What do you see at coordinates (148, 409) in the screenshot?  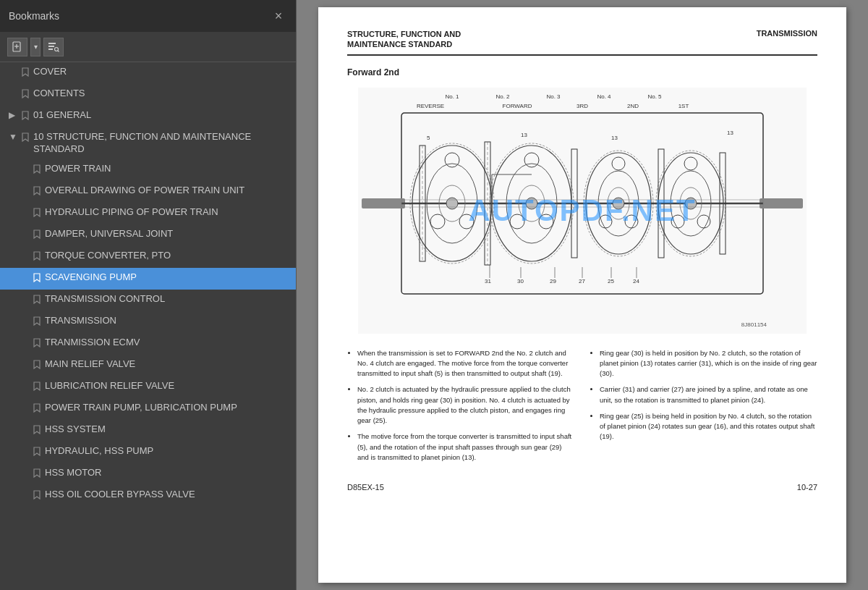 I see `bookmark-item-power-train-pump: POWER TRAIN PUMP, LUBRICATION PUMP` at bounding box center [148, 409].